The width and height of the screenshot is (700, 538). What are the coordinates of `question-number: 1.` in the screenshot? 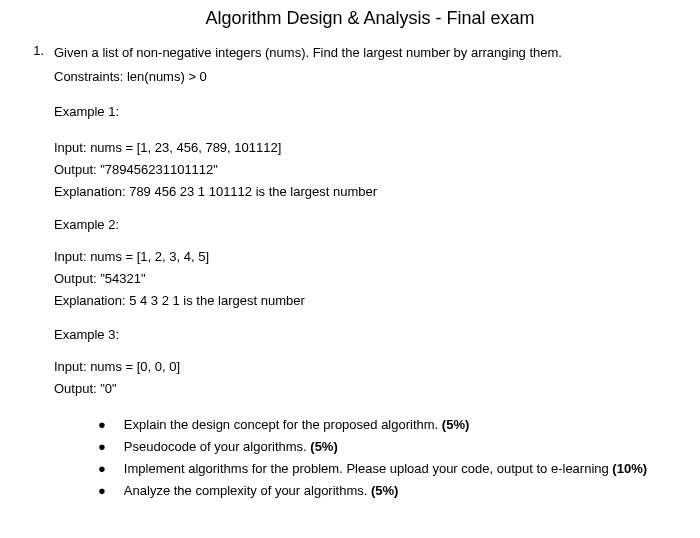 It's located at (36, 88).